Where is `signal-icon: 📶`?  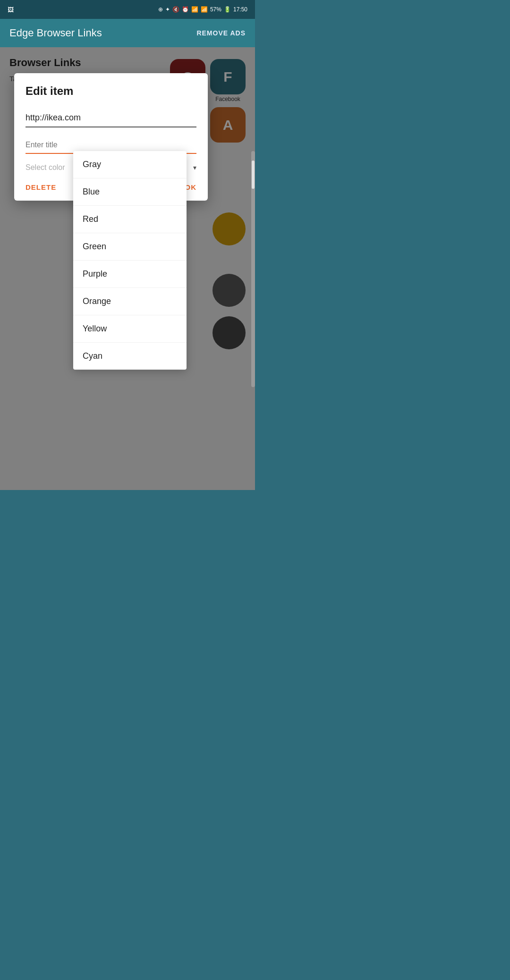
signal-icon: 📶 is located at coordinates (204, 9).